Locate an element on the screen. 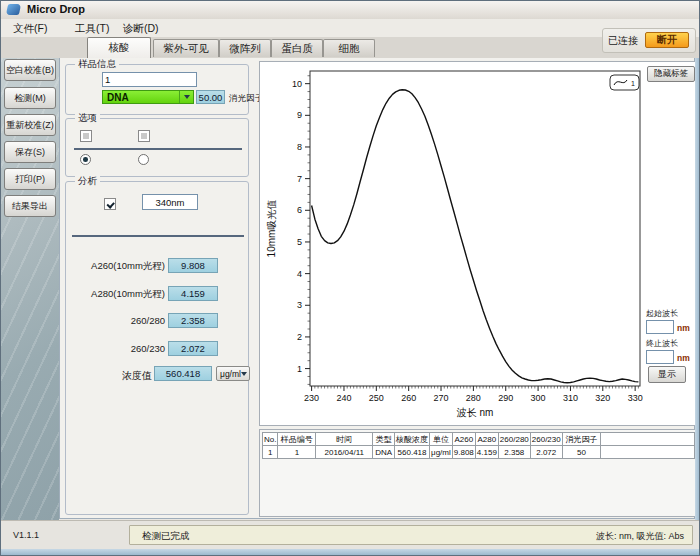 The height and width of the screenshot is (556, 700). chevron-down-icon is located at coordinates (244, 374).